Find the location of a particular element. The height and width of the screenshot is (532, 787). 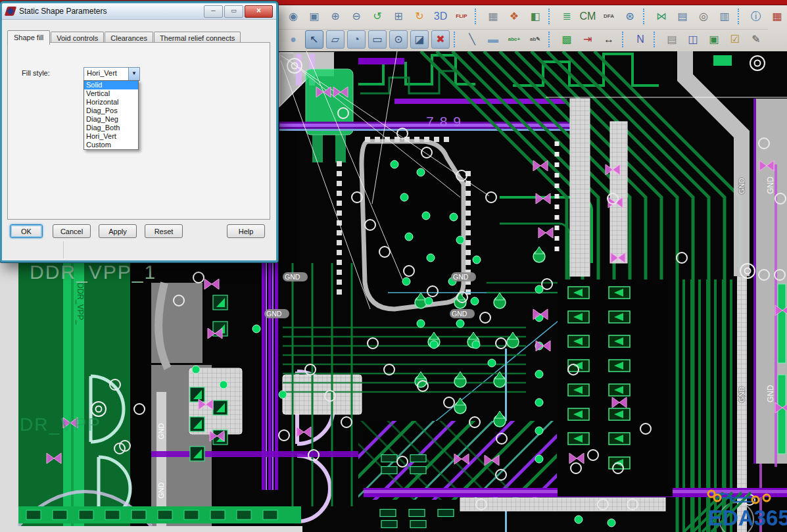

dfa-spreadsheet-icon: DFA is located at coordinates (609, 16).